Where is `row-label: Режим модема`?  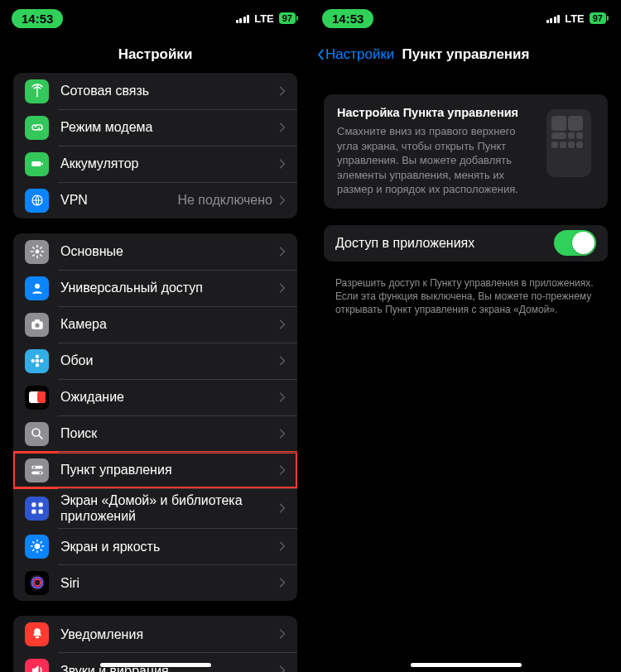
row-label: Режим модема is located at coordinates (170, 127).